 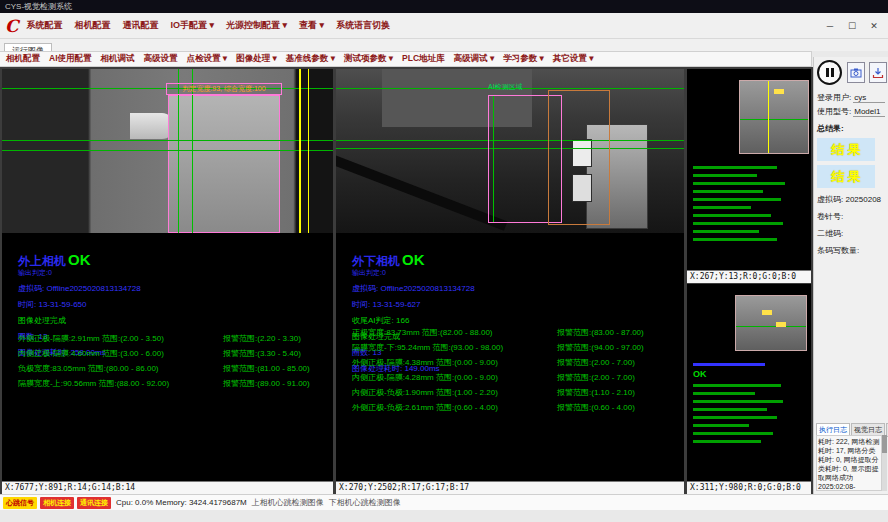 What do you see at coordinates (414, 320) in the screenshot?
I see `ai-tail-judge: 收尾AI判定: 166` at bounding box center [414, 320].